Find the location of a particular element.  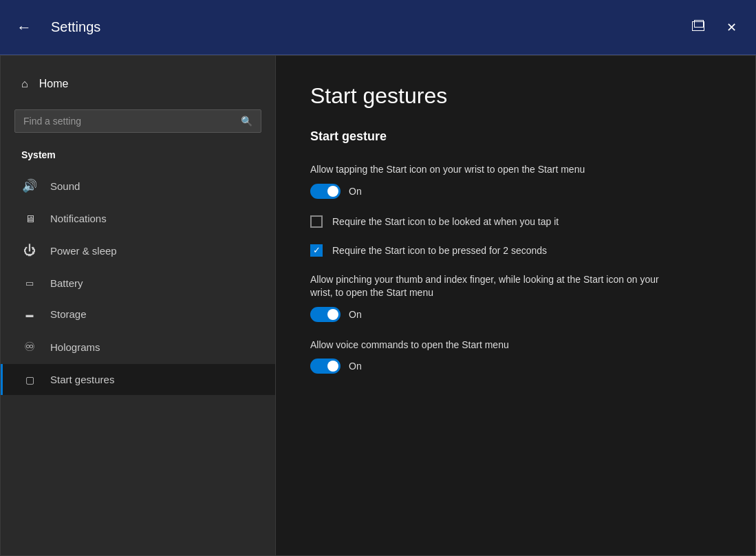

setting-pinch: Allow pinching your thumb and index fing… is located at coordinates (516, 297).